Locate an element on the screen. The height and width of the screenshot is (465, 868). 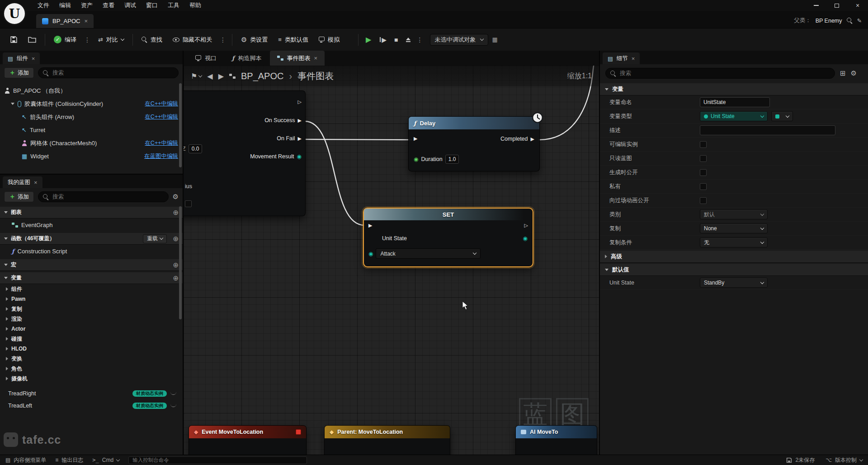
menu-item-help: 帮助 is located at coordinates (195, 5).